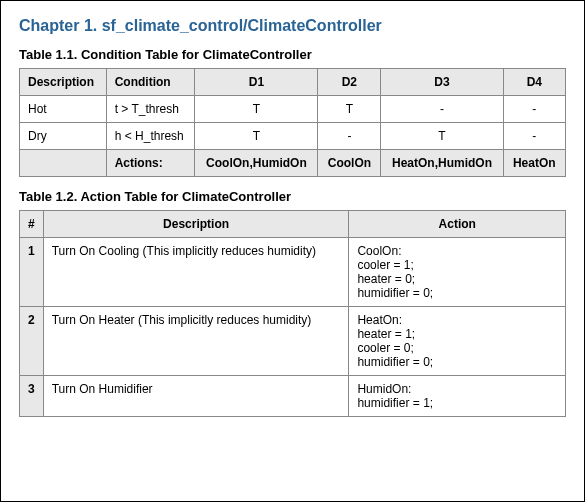 This screenshot has height=502, width=585. I want to click on cell-action-d2: CoolOn, so click(350, 164).